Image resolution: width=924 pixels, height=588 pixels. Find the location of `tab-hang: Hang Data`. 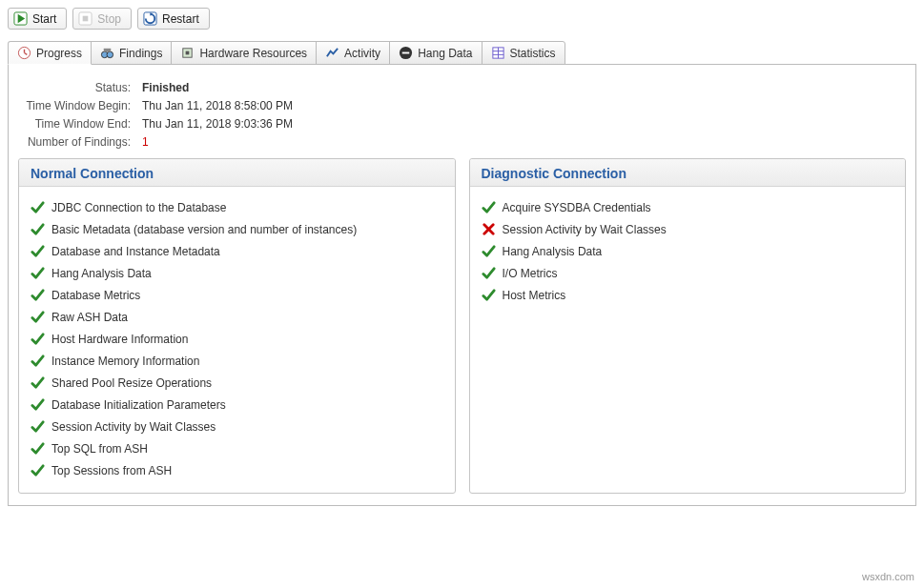

tab-hang: Hang Data is located at coordinates (435, 53).